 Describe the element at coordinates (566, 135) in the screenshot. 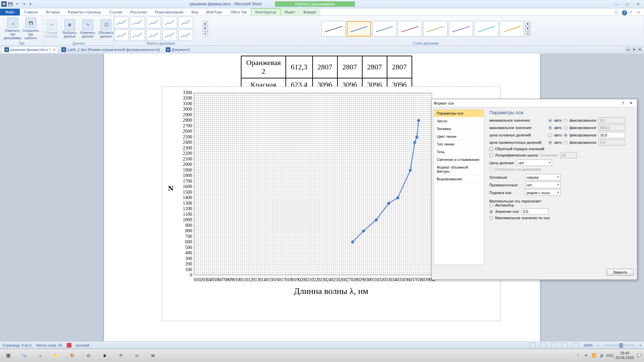

I see `major-fixed-radio` at that location.